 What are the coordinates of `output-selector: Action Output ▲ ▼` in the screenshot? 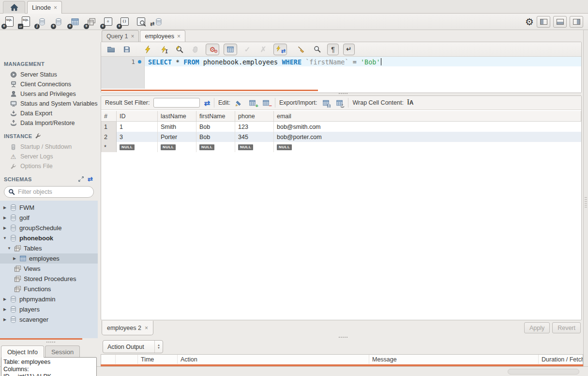 It's located at (133, 347).